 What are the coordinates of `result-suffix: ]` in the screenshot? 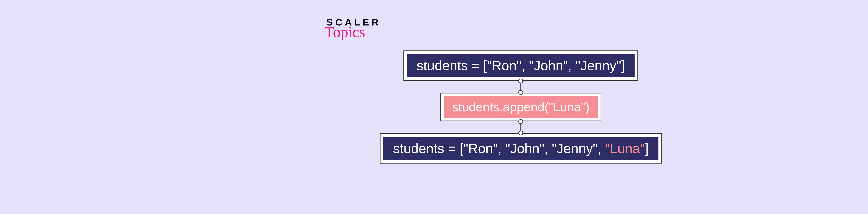 It's located at (647, 149).